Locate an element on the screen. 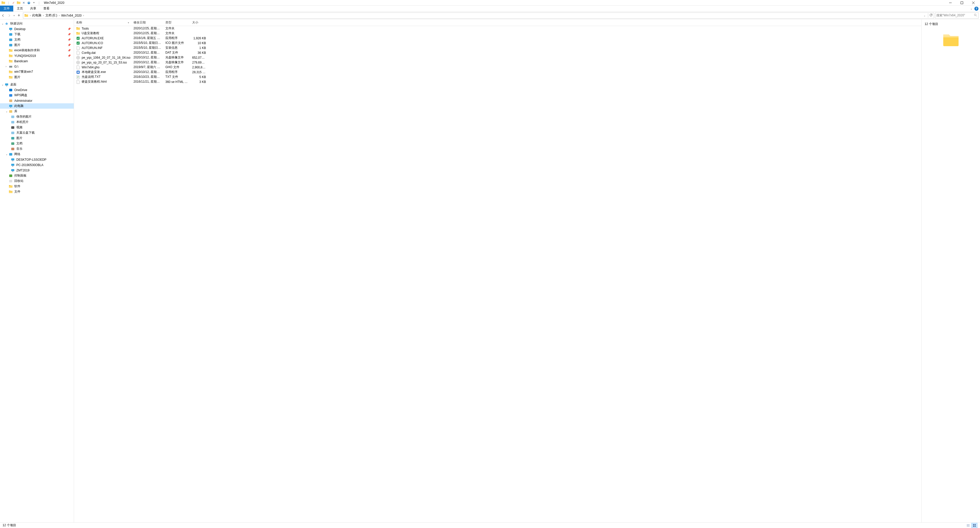 The height and width of the screenshot is (528, 980). sidebar-item-label: 文档 is located at coordinates (19, 144).